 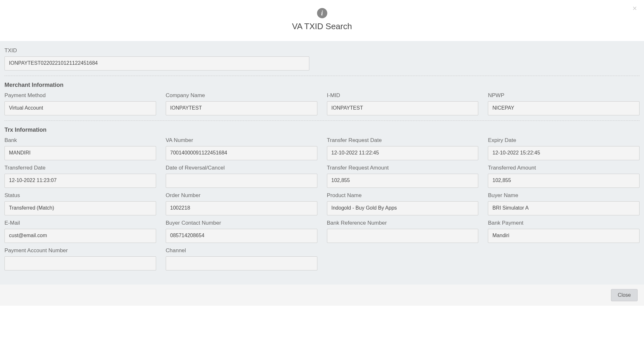 What do you see at coordinates (564, 140) in the screenshot?
I see `expiry-date-label: Expiry Date` at bounding box center [564, 140].